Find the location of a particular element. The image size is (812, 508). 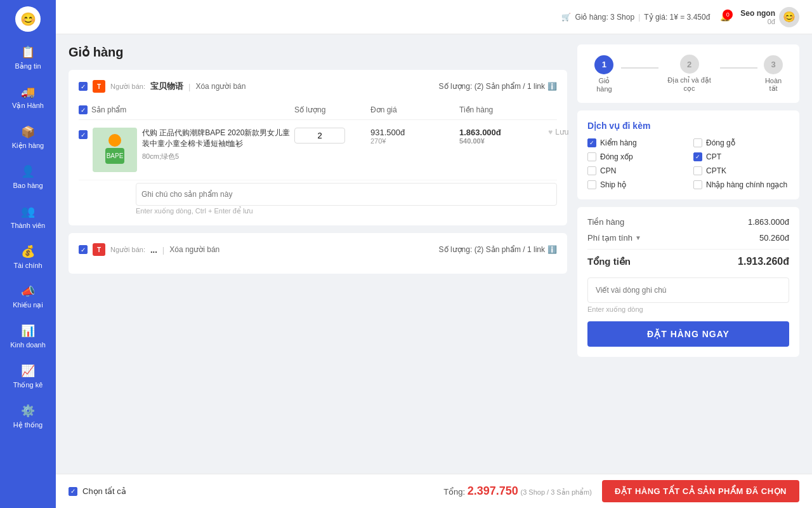

quantity-input is located at coordinates (320, 136).